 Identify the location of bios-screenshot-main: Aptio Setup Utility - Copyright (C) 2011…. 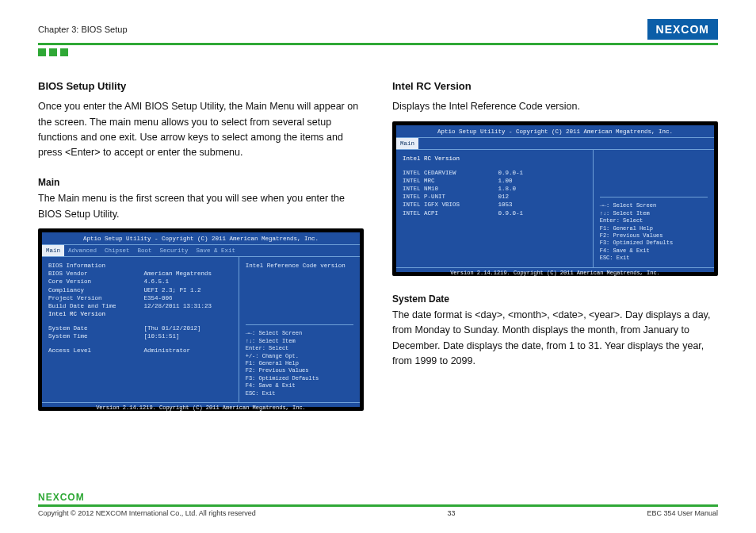
(201, 320).